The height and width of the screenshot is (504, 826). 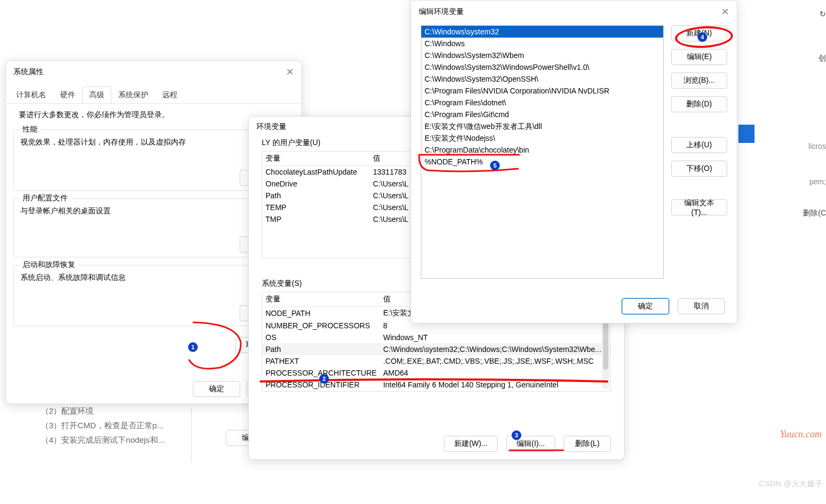 I want to click on bg-pem: pem;, so click(x=818, y=182).